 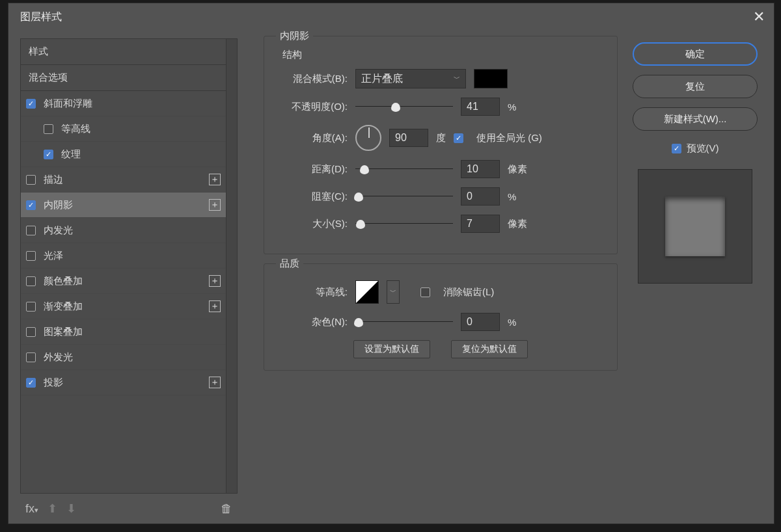 I want to click on style-label: 等高线, so click(x=141, y=129).